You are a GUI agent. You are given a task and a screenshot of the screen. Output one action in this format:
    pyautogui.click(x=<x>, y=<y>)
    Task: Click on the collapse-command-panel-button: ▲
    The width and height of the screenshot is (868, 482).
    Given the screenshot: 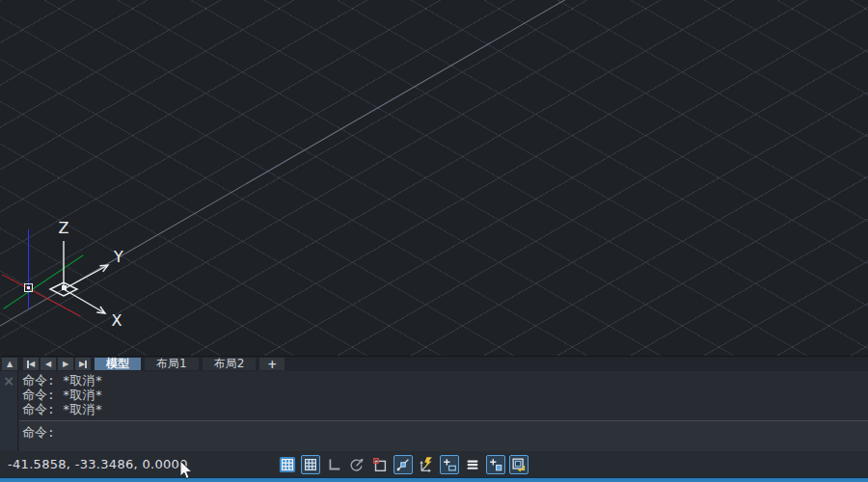 What is the action you would take?
    pyautogui.click(x=10, y=364)
    